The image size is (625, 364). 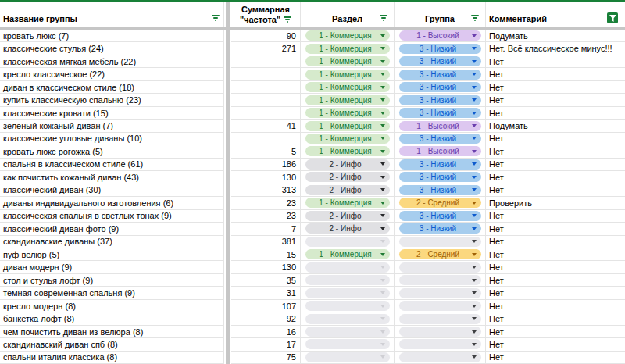 I want to click on frequency-cell: 381, so click(x=266, y=242).